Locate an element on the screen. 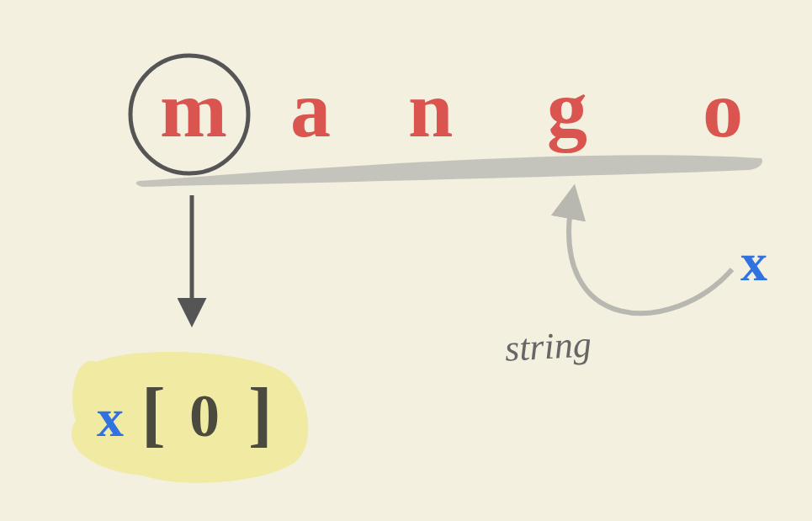 Image resolution: width=812 pixels, height=521 pixels. letter-0: m is located at coordinates (194, 109).